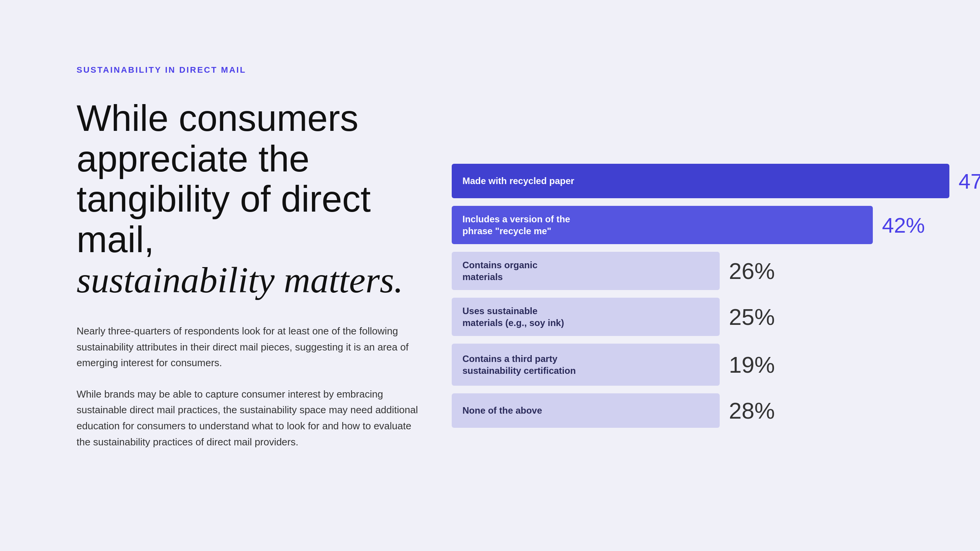 This screenshot has width=980, height=551. I want to click on bar-none-of-above: None of the above, so click(586, 411).